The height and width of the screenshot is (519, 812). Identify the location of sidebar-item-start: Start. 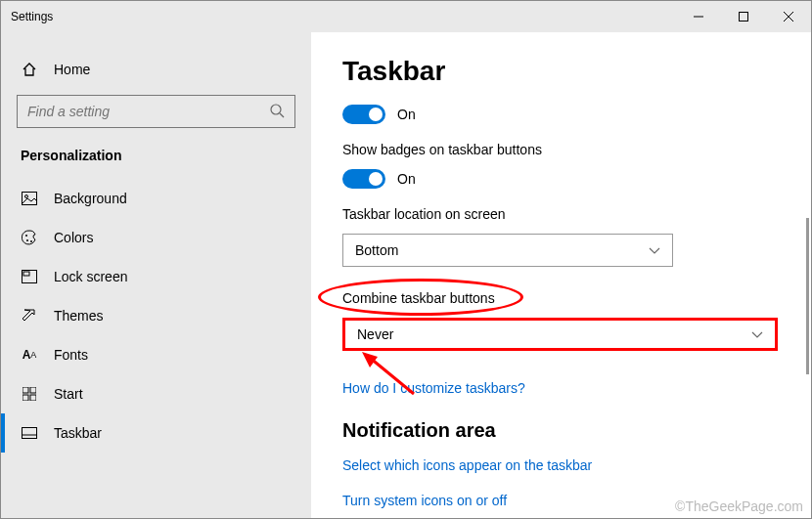
(157, 394).